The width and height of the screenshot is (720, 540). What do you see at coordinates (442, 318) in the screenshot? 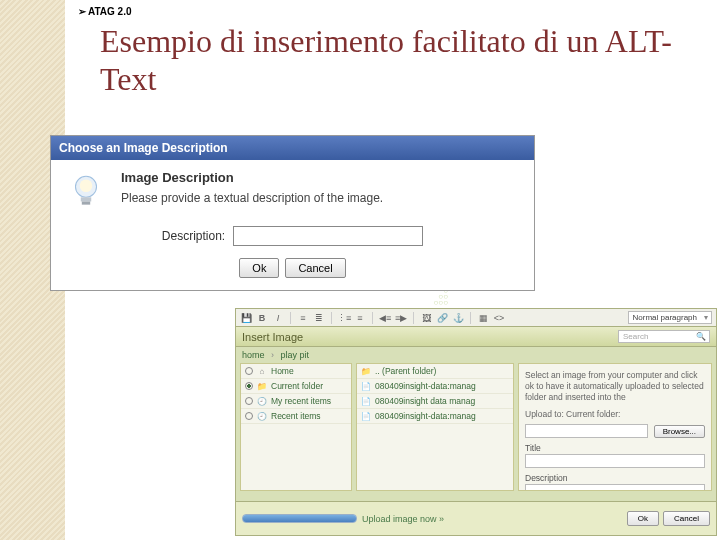
I see `link-icon: 🔗` at bounding box center [442, 318].